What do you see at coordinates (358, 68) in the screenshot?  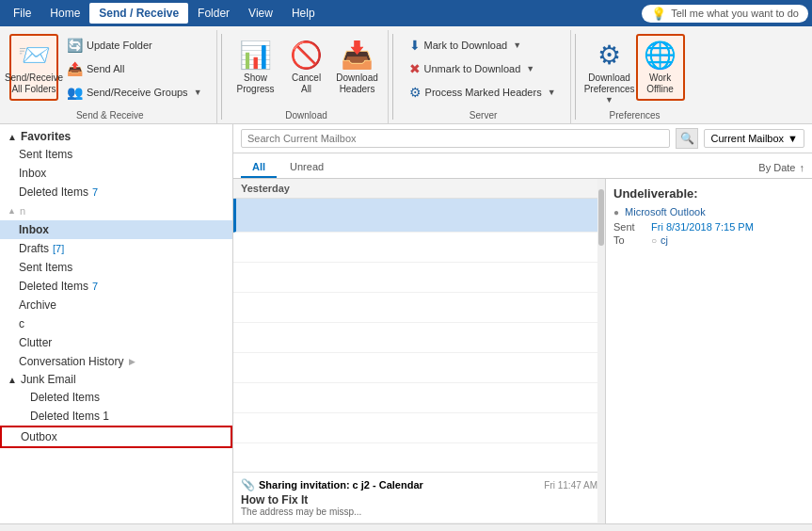 I see `download-headers-button: 📥 DownloadHeaders` at bounding box center [358, 68].